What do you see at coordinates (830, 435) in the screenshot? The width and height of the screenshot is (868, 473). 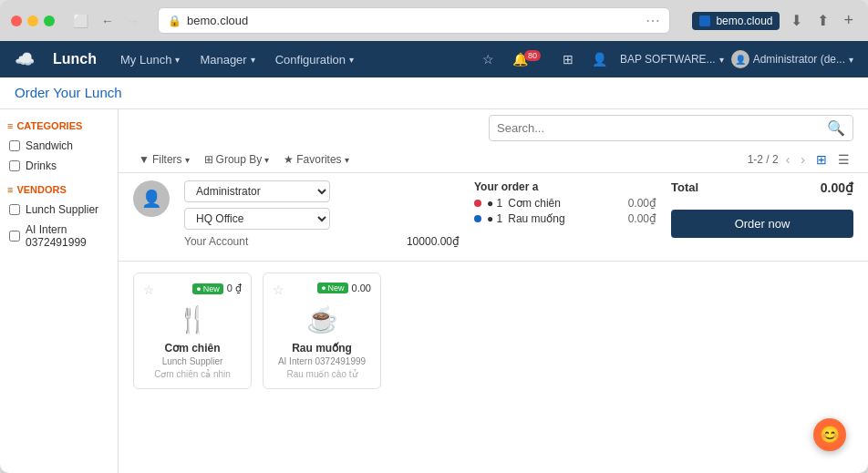 I see `support-button: 😊` at bounding box center [830, 435].